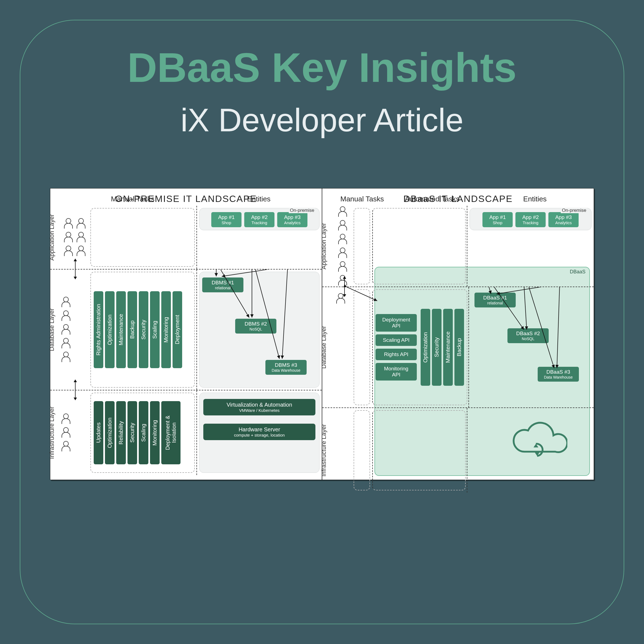  What do you see at coordinates (530, 246) in the screenshot?
I see `entities-app-r: On-premise App #1Shop App #2Tracking App…` at bounding box center [530, 246].